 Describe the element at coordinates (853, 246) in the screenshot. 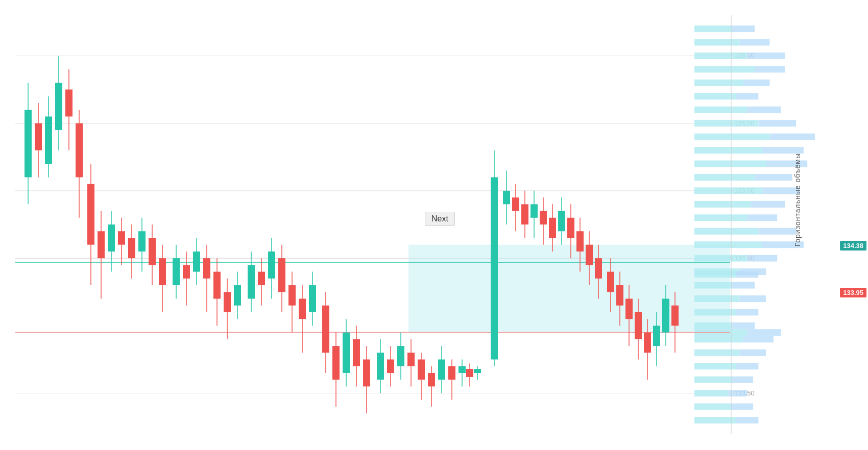

I see `current-price-label: 134.38` at that location.